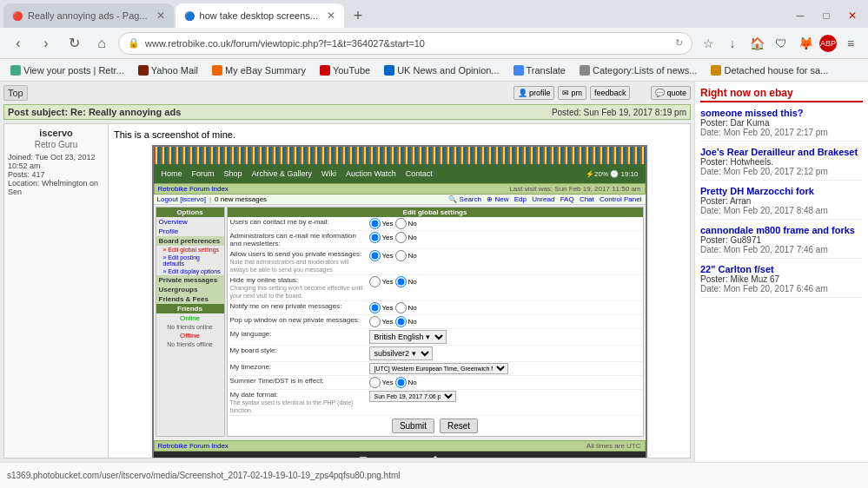 The image size is (868, 488). What do you see at coordinates (172, 174) in the screenshot?
I see `rb-nav-home: Home` at bounding box center [172, 174].